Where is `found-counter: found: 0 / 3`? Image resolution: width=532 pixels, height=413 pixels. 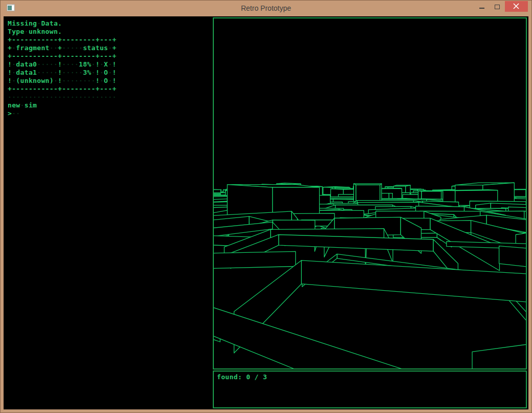
found-counter: found: 0 / 3 is located at coordinates (242, 377).